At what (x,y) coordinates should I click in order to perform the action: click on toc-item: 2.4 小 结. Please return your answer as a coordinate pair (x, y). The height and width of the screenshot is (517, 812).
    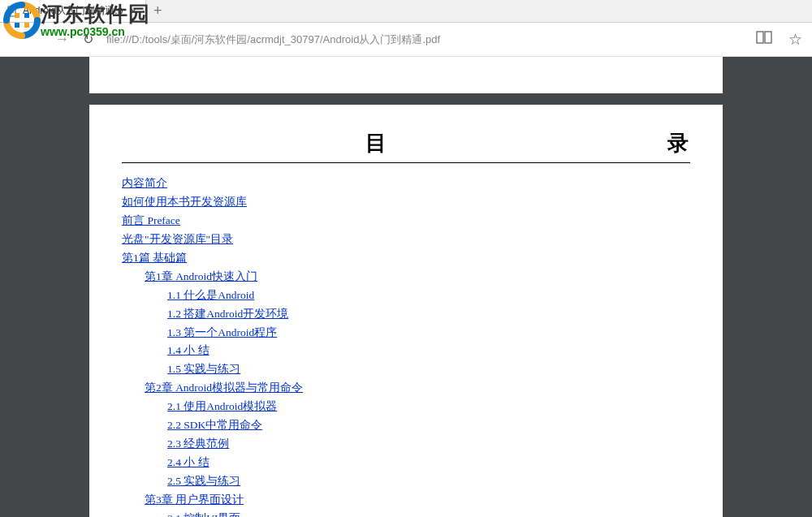
    Looking at the image, I should click on (406, 463).